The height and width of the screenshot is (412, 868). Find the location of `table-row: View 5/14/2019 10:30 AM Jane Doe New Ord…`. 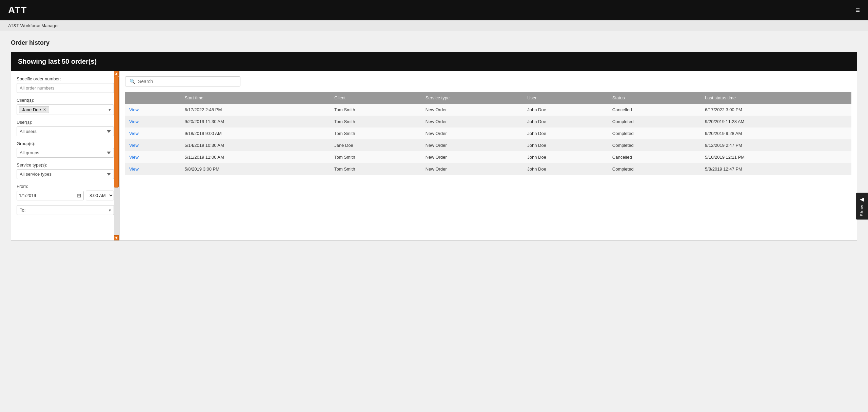

table-row: View 5/14/2019 10:30 AM Jane Doe New Ord… is located at coordinates (488, 145).